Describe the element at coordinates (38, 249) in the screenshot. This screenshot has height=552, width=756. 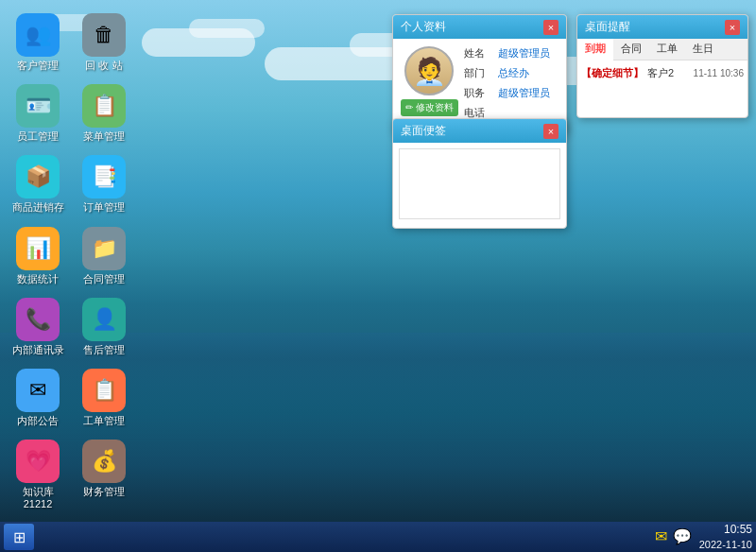
I see `icon-image-data-stats: 📊` at that location.